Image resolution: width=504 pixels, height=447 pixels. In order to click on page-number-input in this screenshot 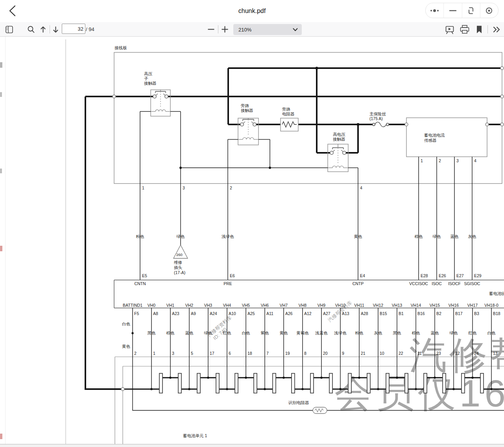, I will do `click(74, 29)`.